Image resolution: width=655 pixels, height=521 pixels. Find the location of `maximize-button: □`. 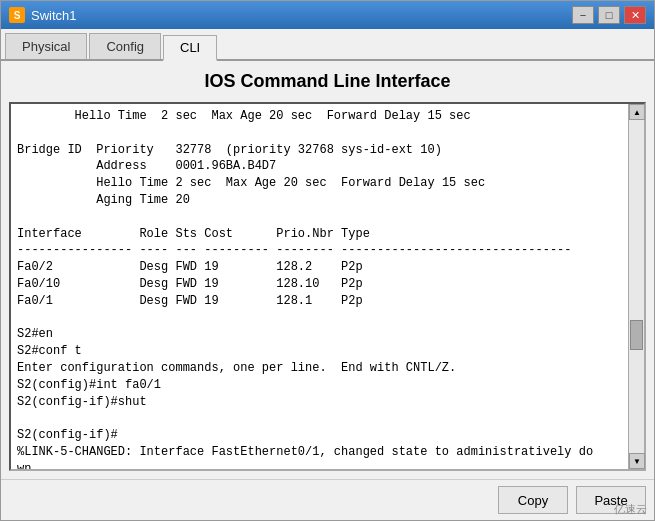

maximize-button: □ is located at coordinates (609, 15).